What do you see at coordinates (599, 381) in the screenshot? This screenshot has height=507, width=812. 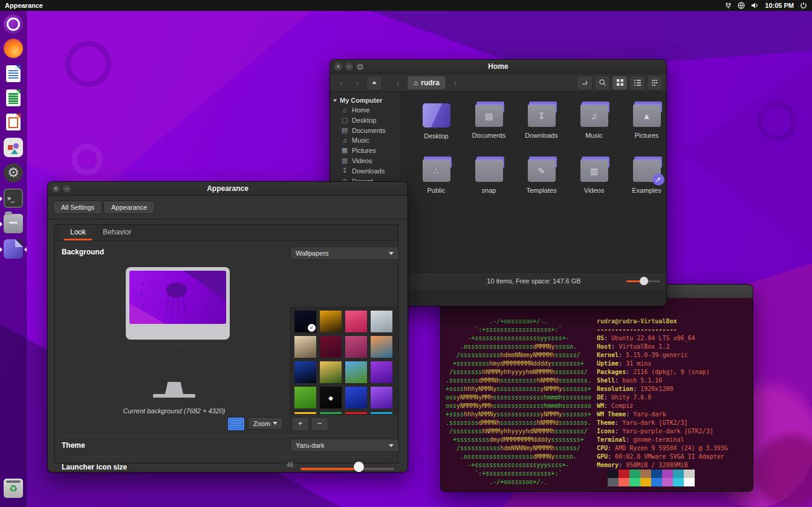 I see `terminal-line: .ssssssssdMMMNhsssssssssshNMMMdssssssss.…` at bounding box center [599, 381].